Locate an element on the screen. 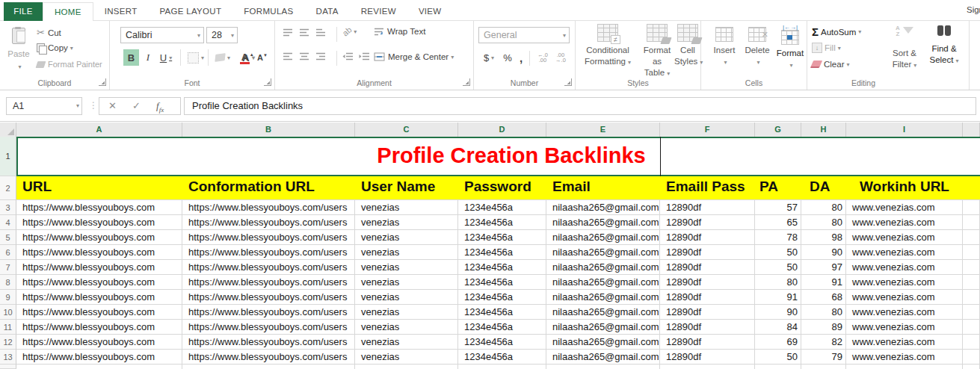 Image resolution: width=980 pixels, height=369 pixels. autosum-button: Σ AutoSum ▾ is located at coordinates (836, 31).